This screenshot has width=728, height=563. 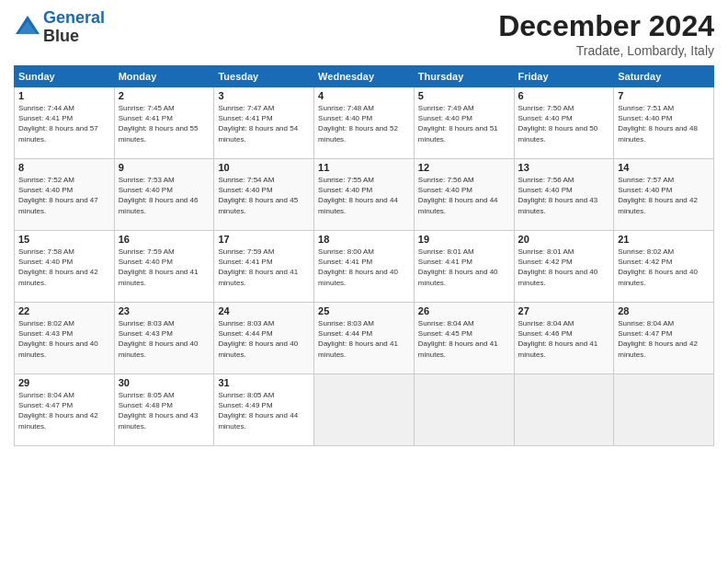 What do you see at coordinates (265, 123) in the screenshot?
I see `calendar-cell: 3Sunrise: 7:47 AMSunset: 4:41 PMDaylight…` at bounding box center [265, 123].